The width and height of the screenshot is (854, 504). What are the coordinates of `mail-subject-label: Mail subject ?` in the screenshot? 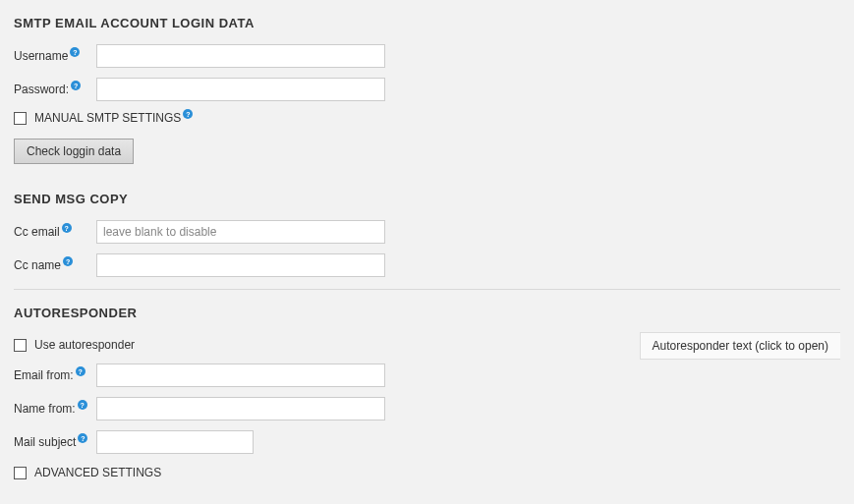 It's located at (55, 442).